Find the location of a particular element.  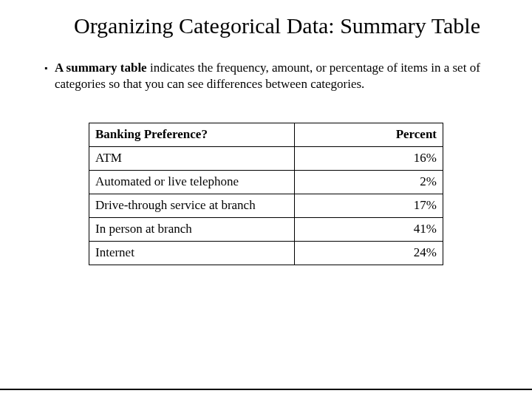

table-cell-label: ATM is located at coordinates (192, 159).